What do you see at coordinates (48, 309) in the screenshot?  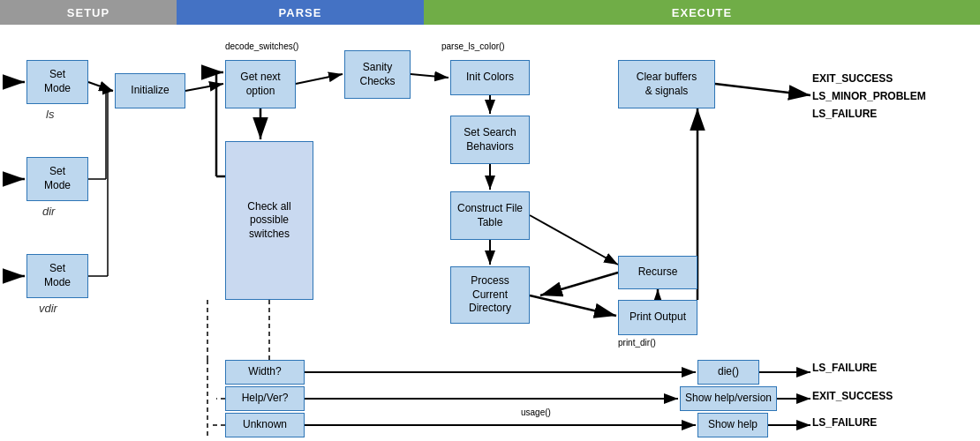 I see `vdir-label: vdir` at bounding box center [48, 309].